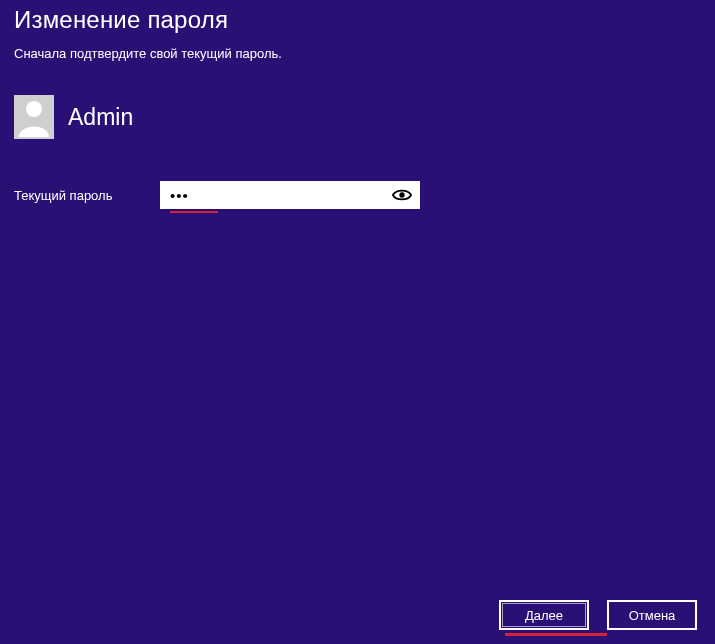 This screenshot has width=715, height=644. I want to click on next-button: Далее, so click(544, 615).